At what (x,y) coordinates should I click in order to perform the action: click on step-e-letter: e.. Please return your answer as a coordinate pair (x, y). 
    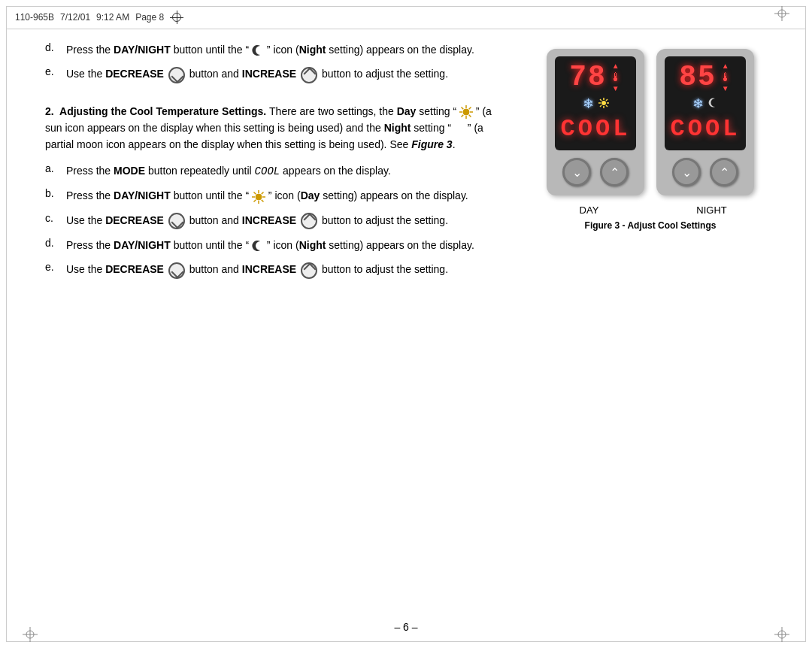
    Looking at the image, I should click on (53, 267).